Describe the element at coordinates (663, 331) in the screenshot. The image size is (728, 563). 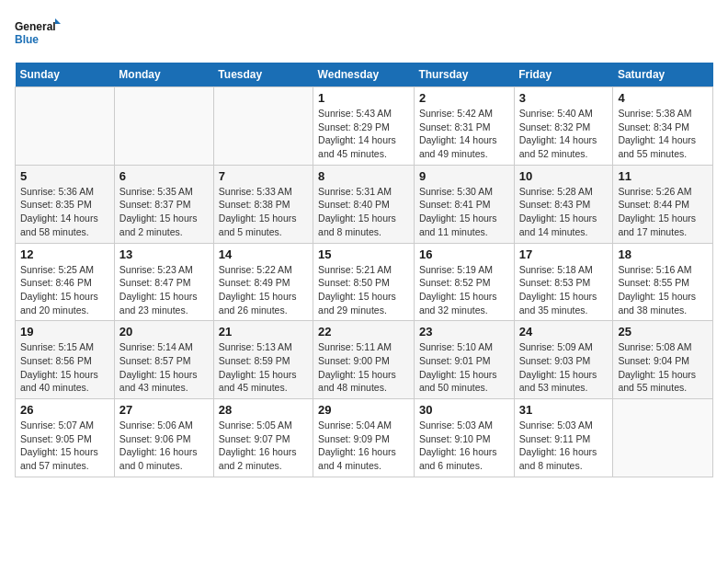
I see `day-number: 25` at that location.